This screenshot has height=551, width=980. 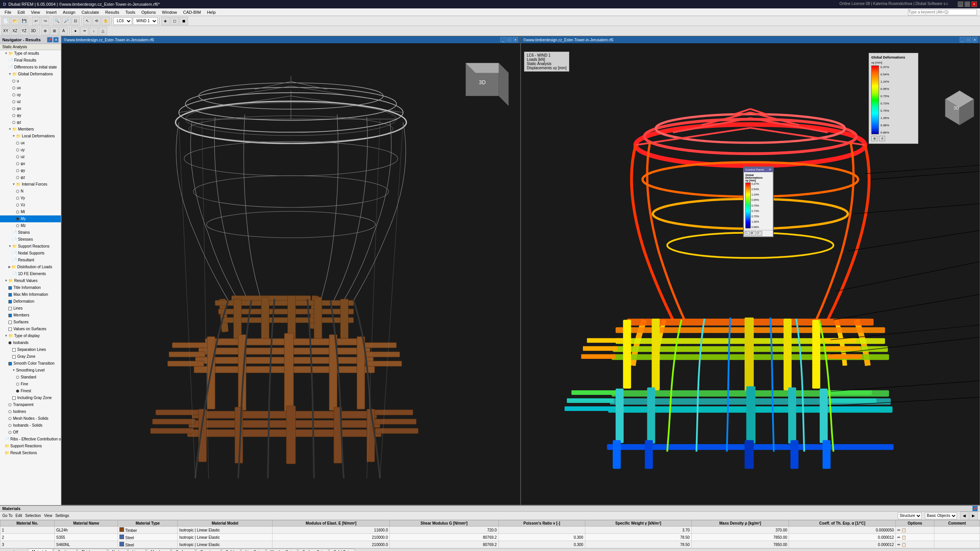 I want to click on nav-strains: 📄Strains, so click(x=31, y=233).